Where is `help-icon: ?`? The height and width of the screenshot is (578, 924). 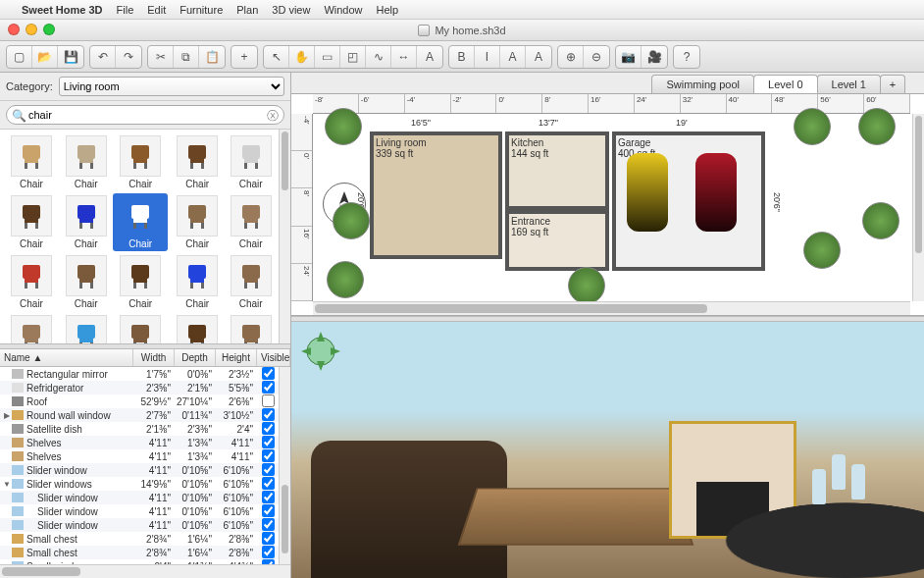 help-icon: ? is located at coordinates (687, 57).